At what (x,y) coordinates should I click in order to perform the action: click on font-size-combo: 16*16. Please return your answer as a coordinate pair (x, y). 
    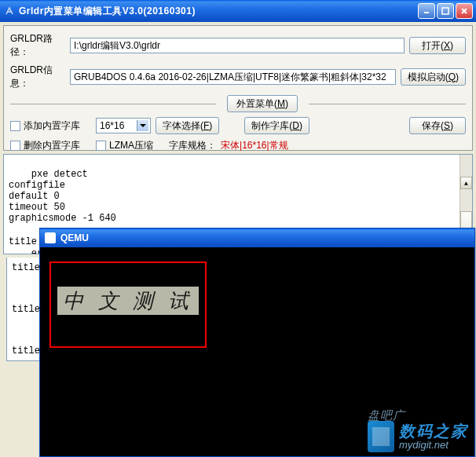
    Looking at the image, I should click on (123, 126).